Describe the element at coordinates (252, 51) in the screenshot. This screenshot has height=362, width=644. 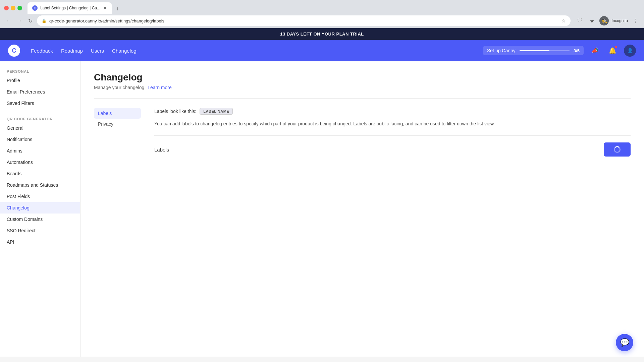
I see `nav-links: Feedback Roadmap Users Changelog` at that location.